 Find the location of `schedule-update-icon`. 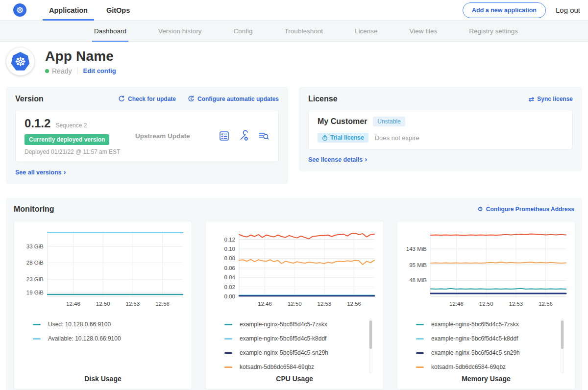

schedule-update-icon is located at coordinates (191, 99).